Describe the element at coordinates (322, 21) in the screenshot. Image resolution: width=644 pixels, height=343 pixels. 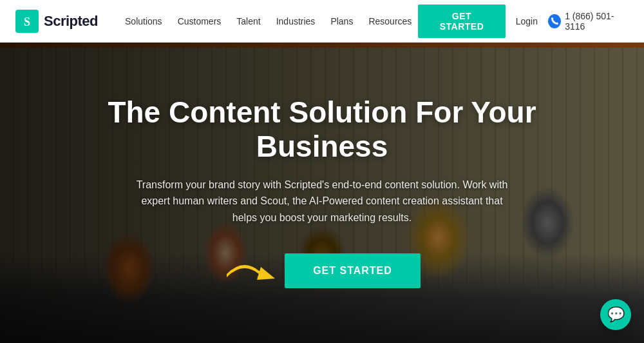
I see `navbar: S Scripted Solutions Customers Talent In…` at that location.